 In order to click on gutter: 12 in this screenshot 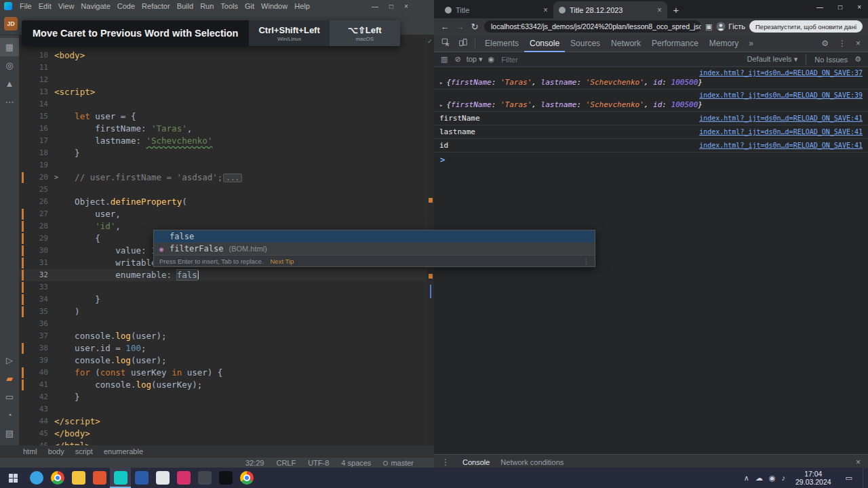, I will do `click(37, 80)`.